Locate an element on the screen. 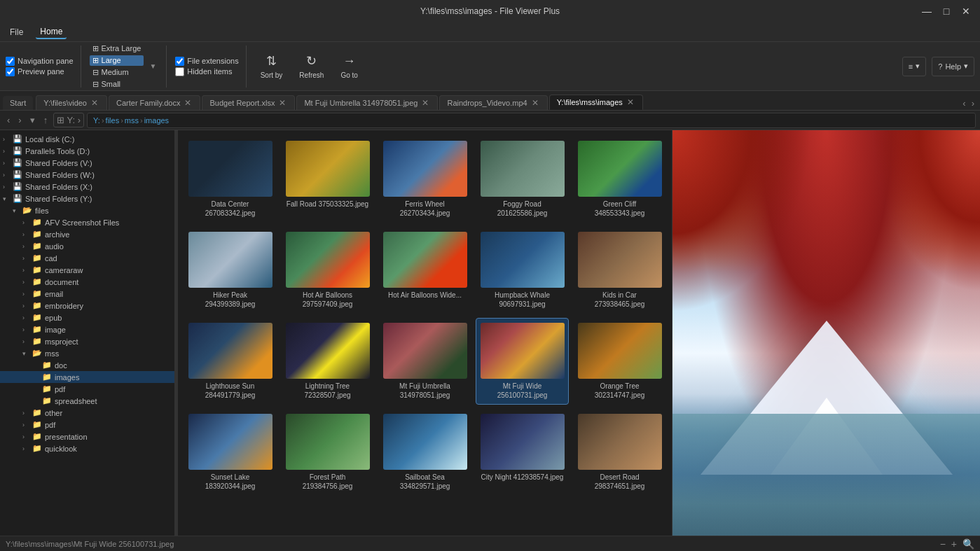 The image size is (980, 551). sidebar-item-mss: ▾📂mss is located at coordinates (87, 353).